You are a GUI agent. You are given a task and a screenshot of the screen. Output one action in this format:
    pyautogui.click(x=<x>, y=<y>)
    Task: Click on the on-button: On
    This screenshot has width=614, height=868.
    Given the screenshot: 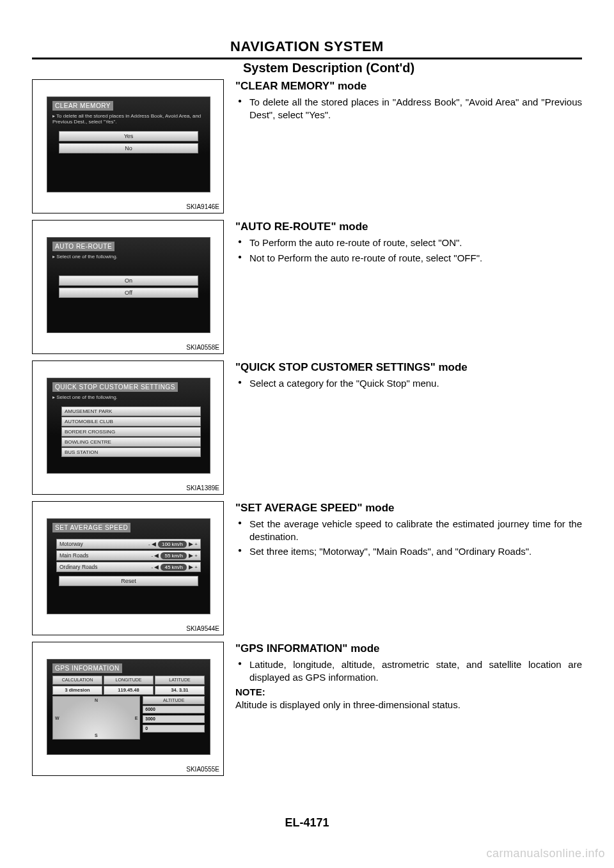 What is the action you would take?
    pyautogui.click(x=129, y=281)
    